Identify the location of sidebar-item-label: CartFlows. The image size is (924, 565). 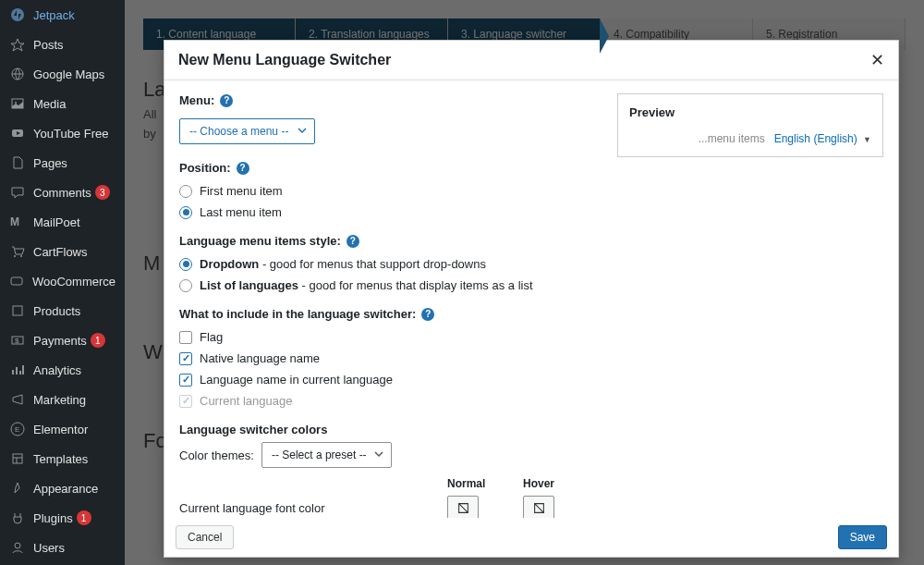
(61, 252).